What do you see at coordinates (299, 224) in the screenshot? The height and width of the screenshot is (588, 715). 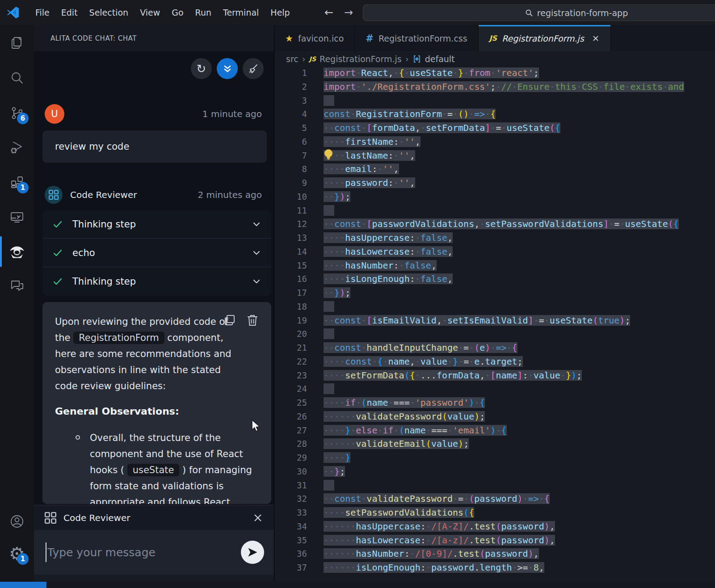 I see `line-number: 12` at bounding box center [299, 224].